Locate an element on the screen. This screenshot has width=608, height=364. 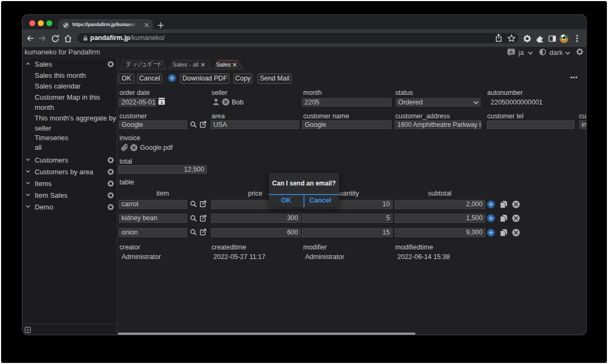
svg-text: Sales - all is located at coordinates (186, 64).